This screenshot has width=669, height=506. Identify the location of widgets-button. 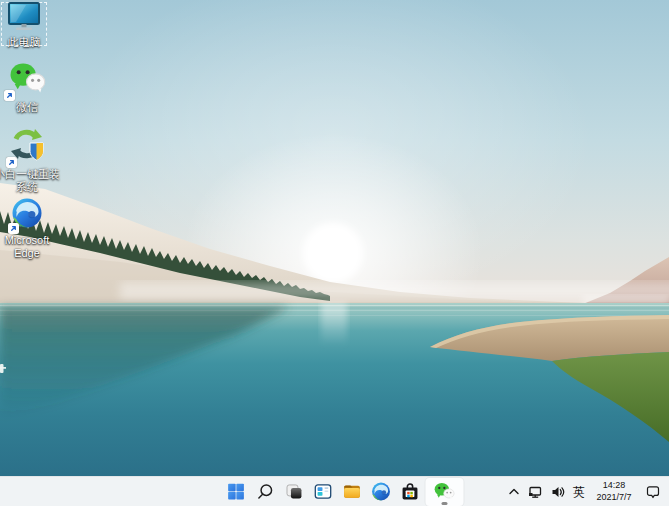
(322, 492).